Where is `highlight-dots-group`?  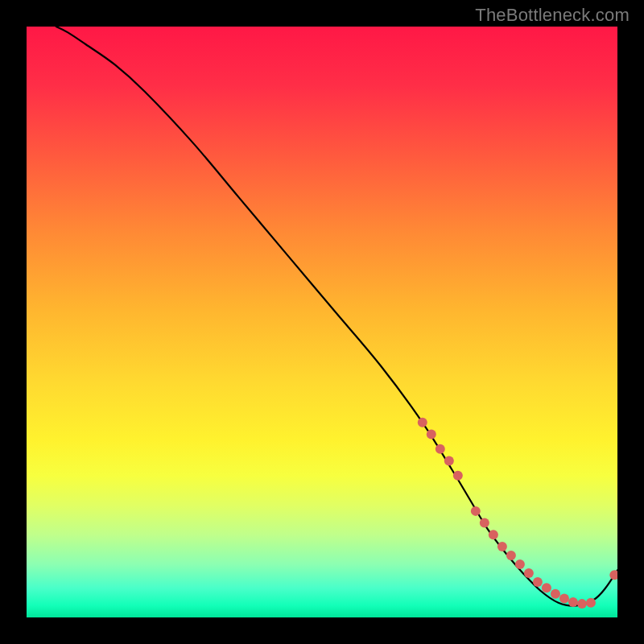 highlight-dots-group is located at coordinates (518, 514).